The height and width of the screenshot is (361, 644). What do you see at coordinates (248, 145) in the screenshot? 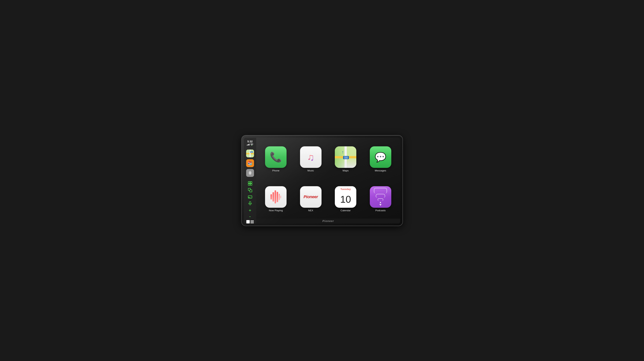
I see `signal-icon` at bounding box center [248, 145].